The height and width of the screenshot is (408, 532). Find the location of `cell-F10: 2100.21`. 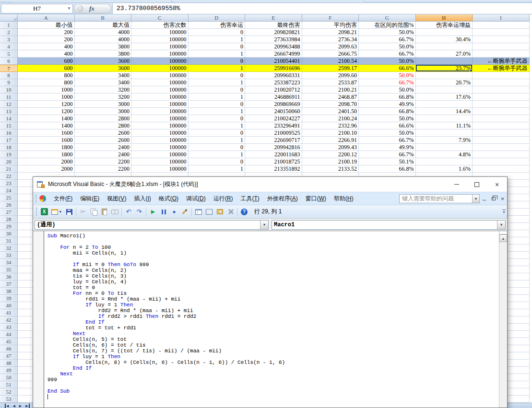

cell-F10: 2100.21 is located at coordinates (331, 90).